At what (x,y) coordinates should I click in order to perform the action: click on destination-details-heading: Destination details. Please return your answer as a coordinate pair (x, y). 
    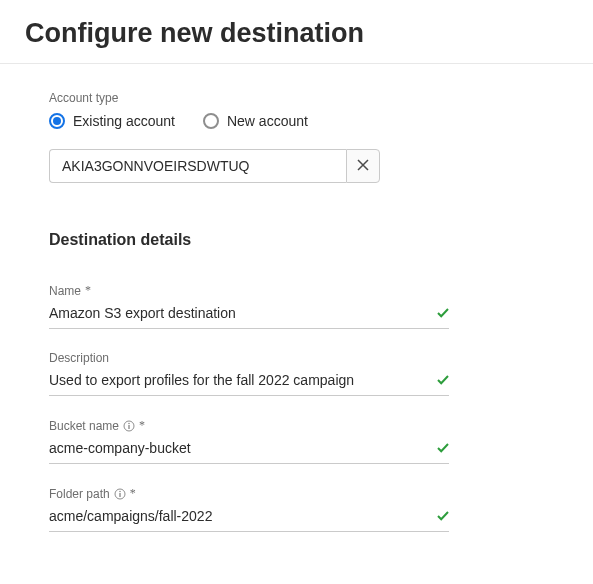
    Looking at the image, I should click on (296, 240).